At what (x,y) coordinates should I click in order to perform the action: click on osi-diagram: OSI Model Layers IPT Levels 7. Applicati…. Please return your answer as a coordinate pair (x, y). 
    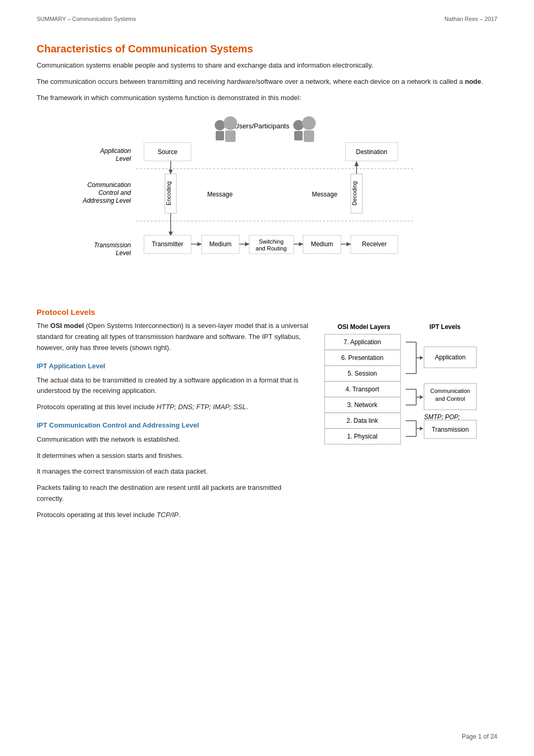
    Looking at the image, I should click on (408, 423).